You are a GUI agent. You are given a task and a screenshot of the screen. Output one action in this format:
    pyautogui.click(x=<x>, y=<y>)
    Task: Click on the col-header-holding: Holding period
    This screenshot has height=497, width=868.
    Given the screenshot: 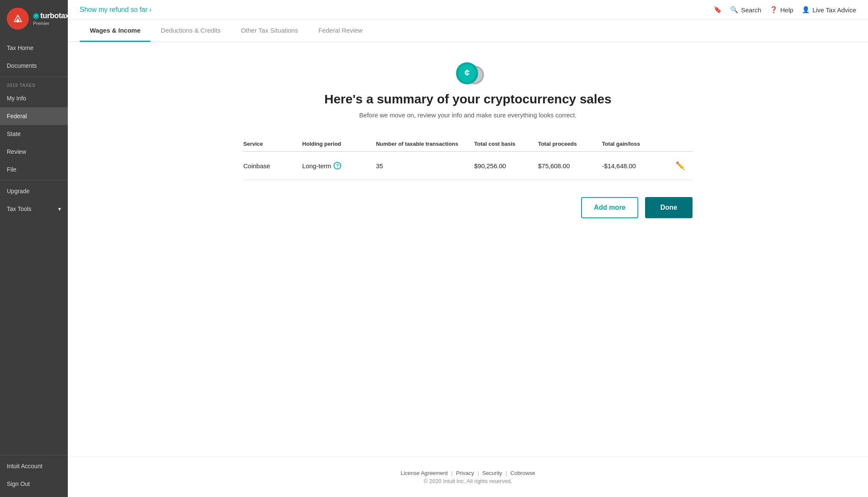 What is the action you would take?
    pyautogui.click(x=339, y=144)
    